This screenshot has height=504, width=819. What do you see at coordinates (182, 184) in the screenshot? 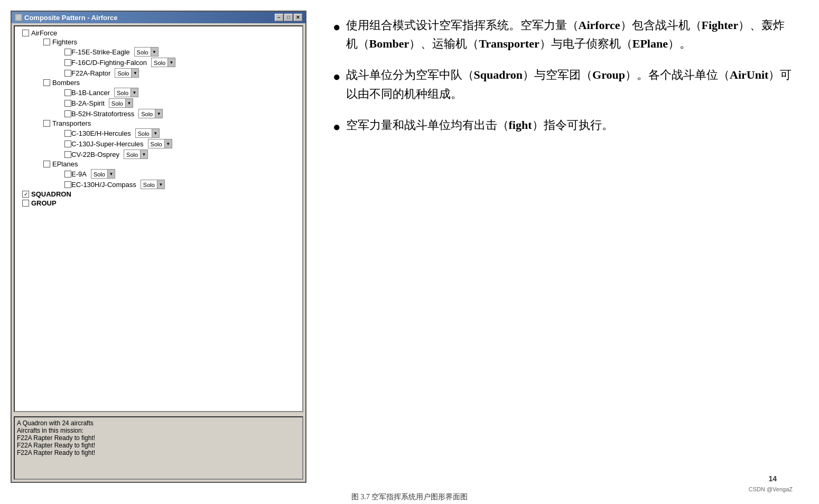
I see `plane-ec130hj: EC-130H/J-Compass Solo ▼` at bounding box center [182, 184].